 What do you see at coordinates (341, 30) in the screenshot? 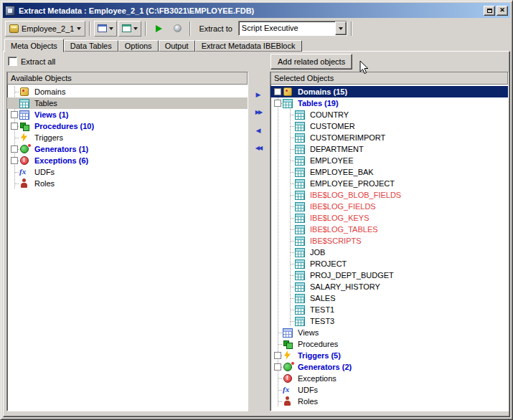
I see `chevron-down-icon` at bounding box center [341, 30].